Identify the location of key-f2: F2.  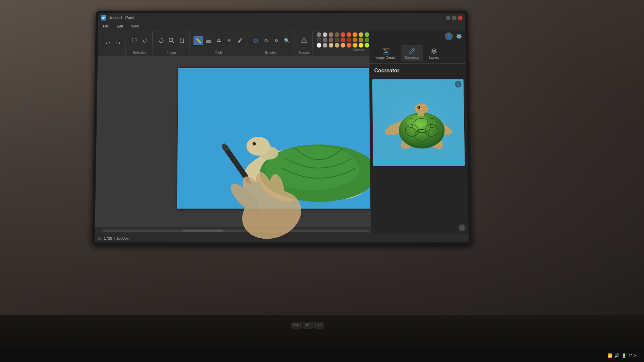
(319, 325).